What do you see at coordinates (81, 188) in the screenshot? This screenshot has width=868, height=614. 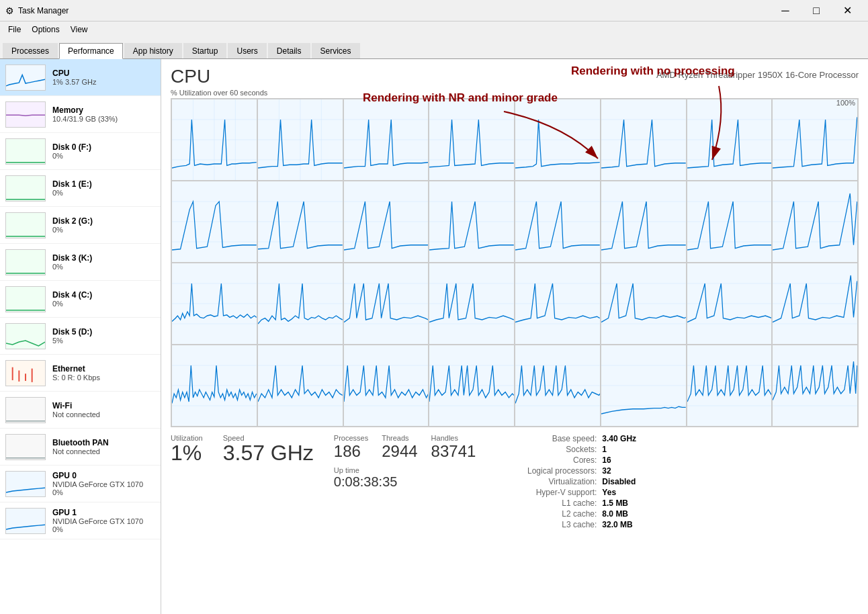 I see `sidebar-item-disk1: Disk 1 (E:) 0%` at bounding box center [81, 188].